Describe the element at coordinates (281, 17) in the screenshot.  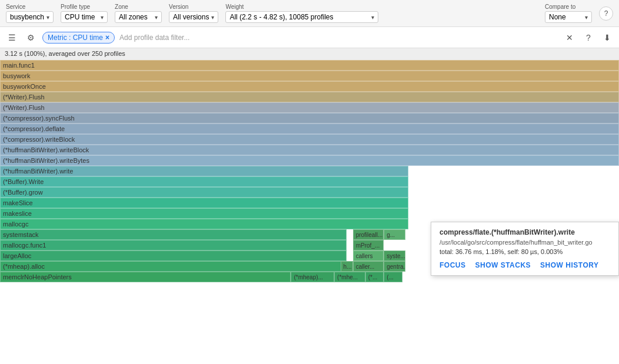
I see `weight-value: All (2.2 s - 4.82 s), 10085 profiles` at that location.